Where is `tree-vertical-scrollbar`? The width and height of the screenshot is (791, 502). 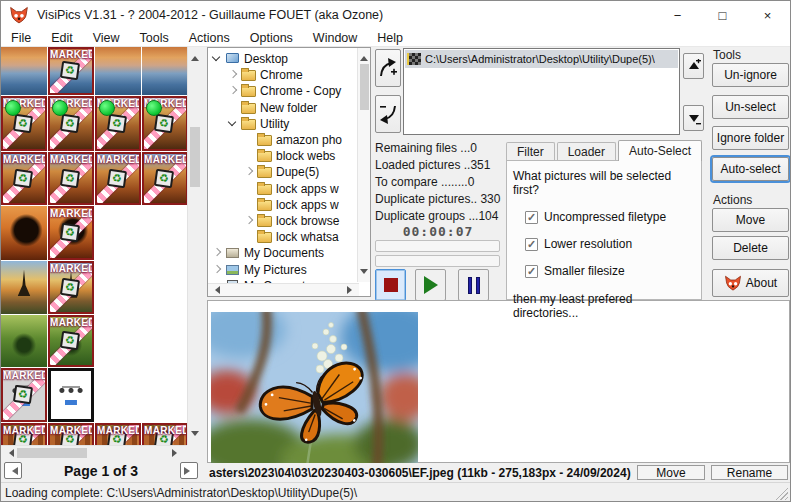
tree-vertical-scrollbar is located at coordinates (364, 165).